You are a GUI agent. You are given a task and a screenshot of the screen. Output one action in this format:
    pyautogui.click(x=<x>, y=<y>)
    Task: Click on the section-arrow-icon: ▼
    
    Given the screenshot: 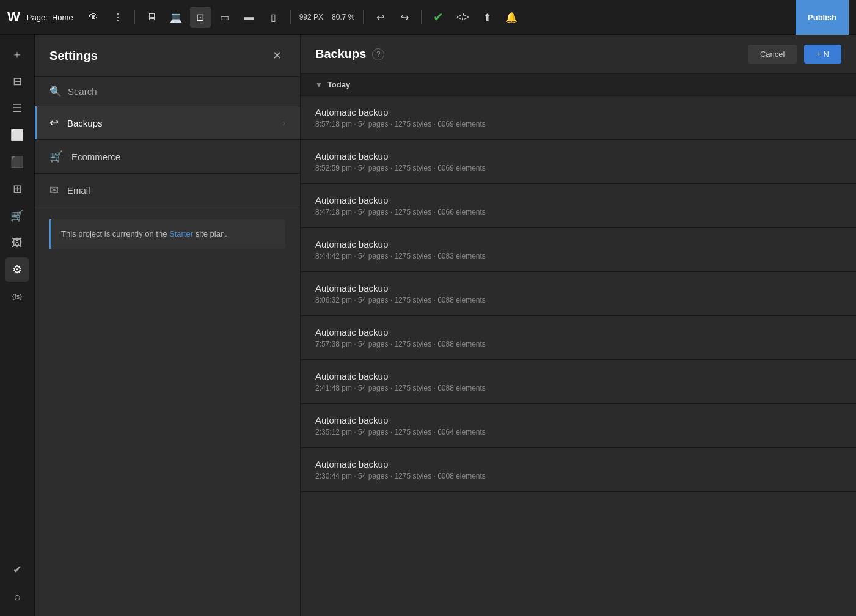 What is the action you would take?
    pyautogui.click(x=319, y=85)
    